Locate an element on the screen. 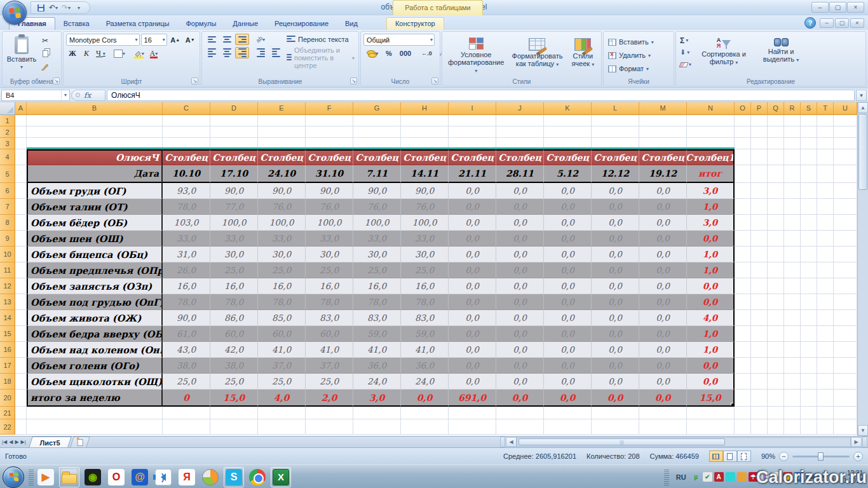  percent-style-button: % is located at coordinates (389, 53).